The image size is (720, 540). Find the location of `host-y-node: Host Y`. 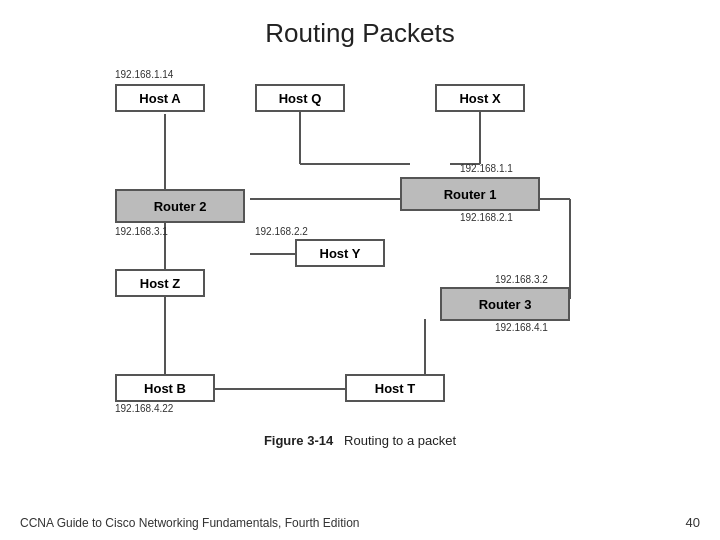

host-y-node: Host Y is located at coordinates (340, 253).